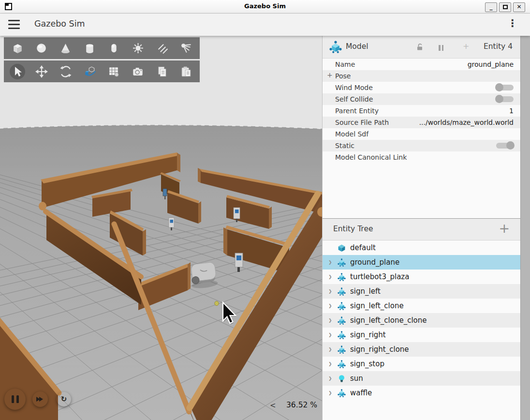 The image size is (530, 420). I want to click on select-tool-button, so click(17, 72).